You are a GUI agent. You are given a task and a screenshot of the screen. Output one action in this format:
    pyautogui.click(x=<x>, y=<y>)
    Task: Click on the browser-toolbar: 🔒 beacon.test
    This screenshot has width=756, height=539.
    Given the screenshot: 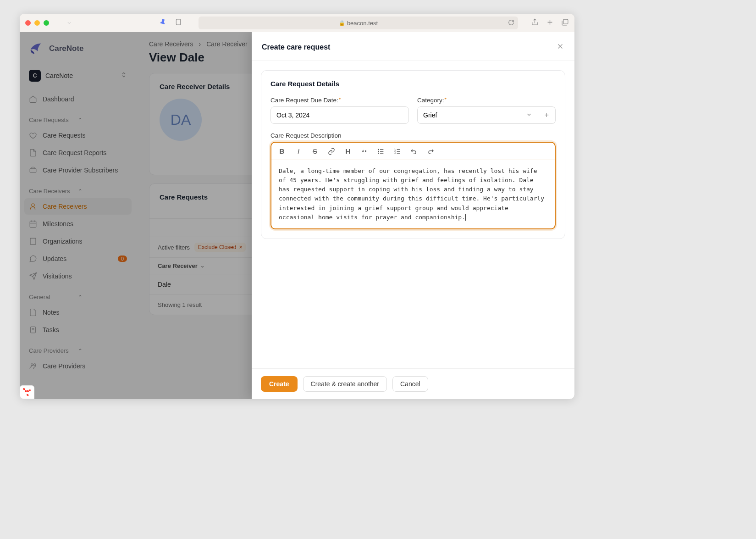 What is the action you would take?
    pyautogui.click(x=297, y=23)
    